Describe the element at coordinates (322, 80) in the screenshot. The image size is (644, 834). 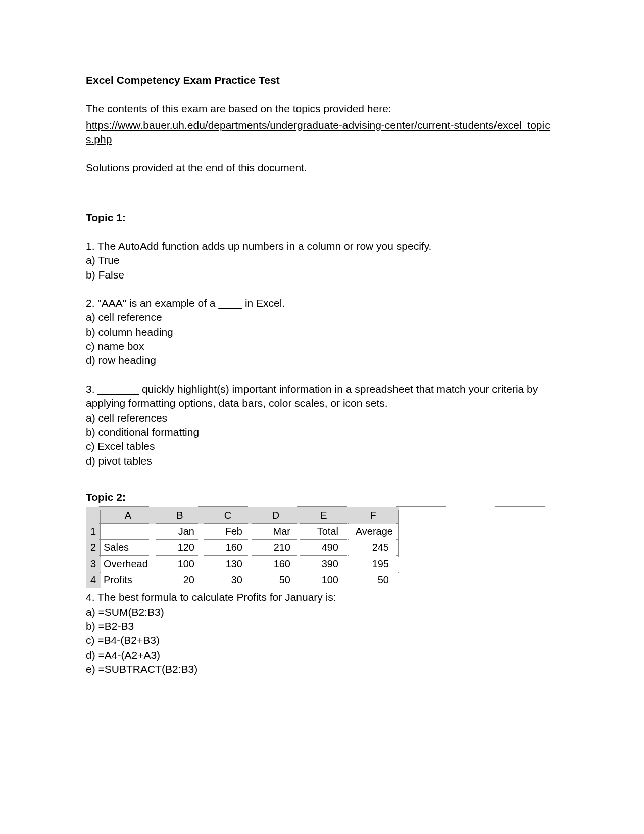
I see `document-title: Excel Competency Exam Practice Test` at that location.